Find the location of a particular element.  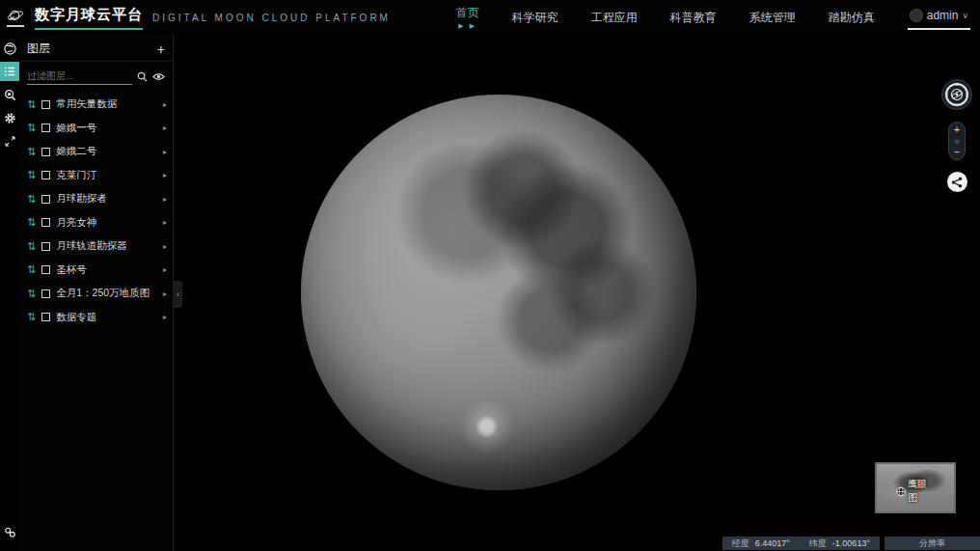

layer-filter-row is located at coordinates (96, 74).